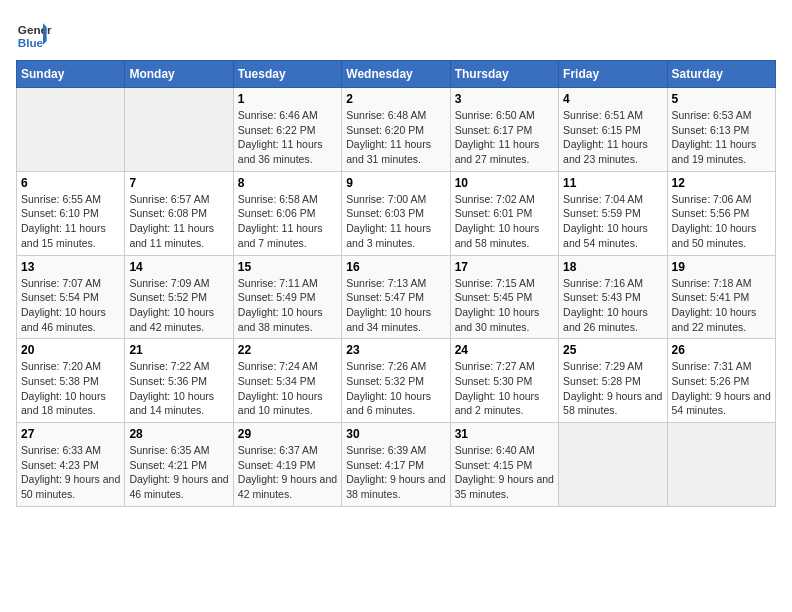  Describe the element at coordinates (71, 74) in the screenshot. I see `day-header-sunday: Sunday` at that location.